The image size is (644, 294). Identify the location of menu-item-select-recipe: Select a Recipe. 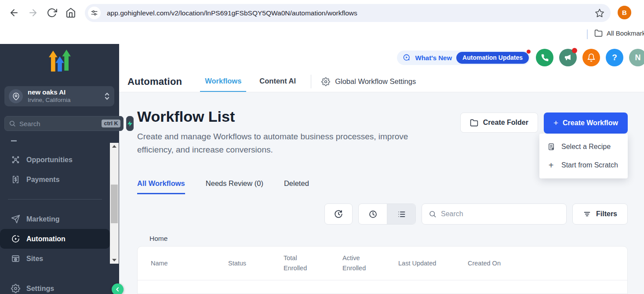
(584, 147).